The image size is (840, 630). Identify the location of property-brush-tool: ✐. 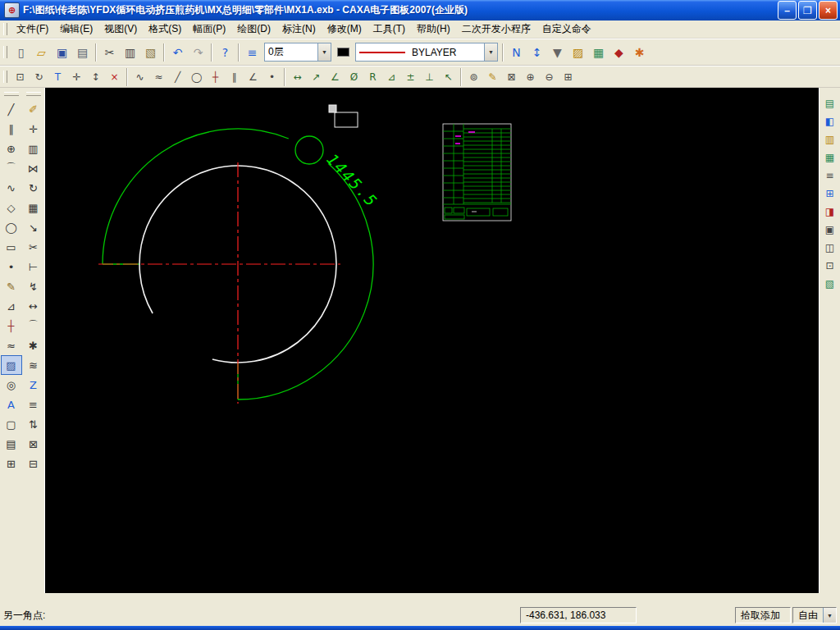
(34, 109).